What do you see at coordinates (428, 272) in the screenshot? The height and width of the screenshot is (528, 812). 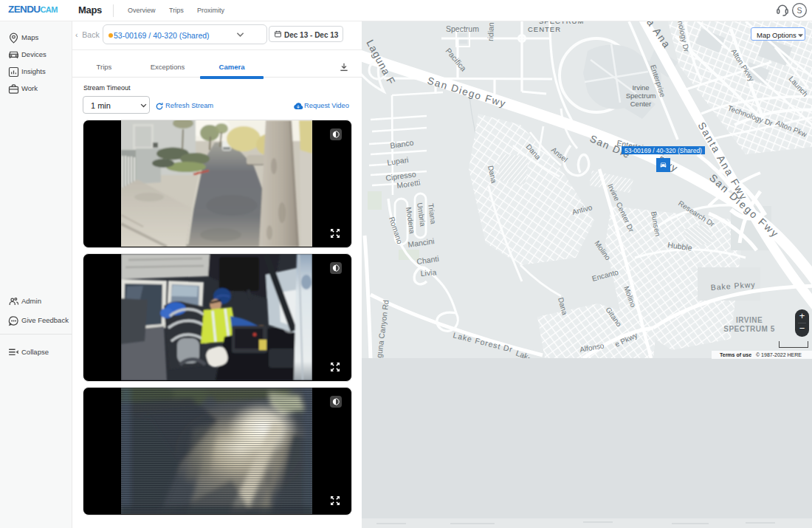 I see `svg-text: Livia` at bounding box center [428, 272].